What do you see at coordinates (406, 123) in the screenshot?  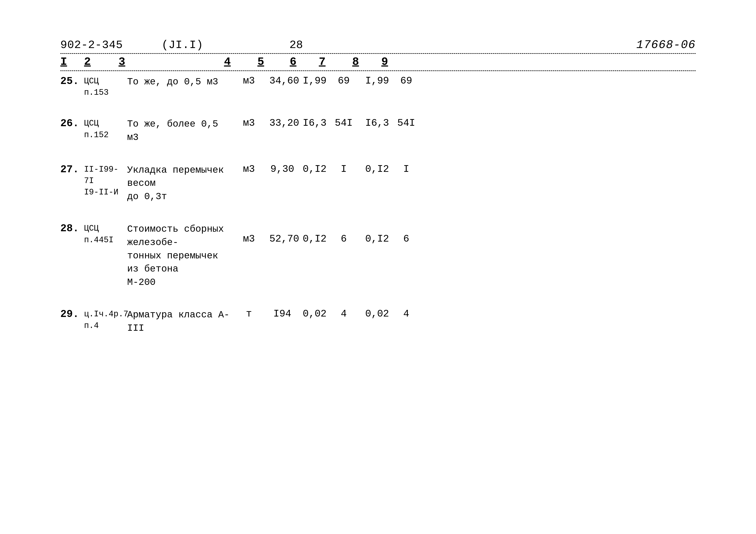 I see `row-26-total2: 54I` at bounding box center [406, 123].